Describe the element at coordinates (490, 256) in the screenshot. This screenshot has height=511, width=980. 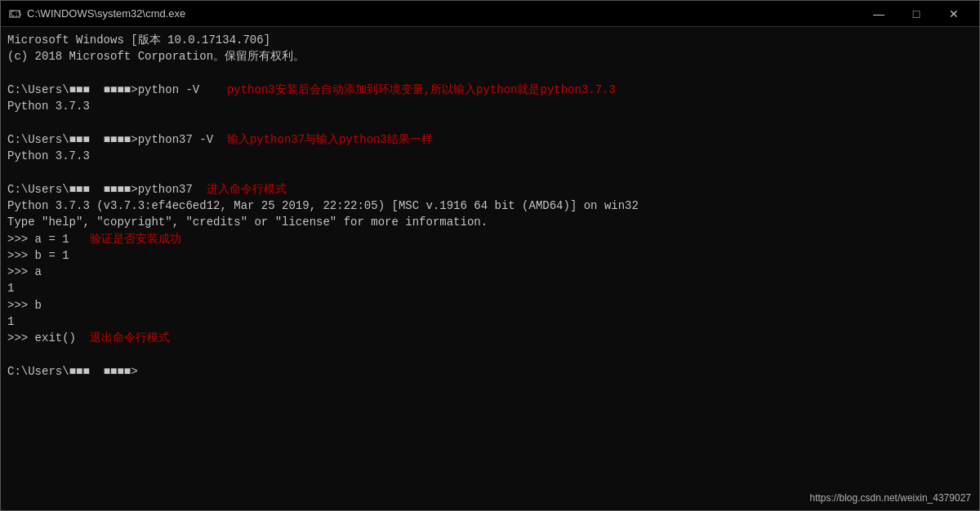
I see `terminal-line: >>> b = 1` at that location.